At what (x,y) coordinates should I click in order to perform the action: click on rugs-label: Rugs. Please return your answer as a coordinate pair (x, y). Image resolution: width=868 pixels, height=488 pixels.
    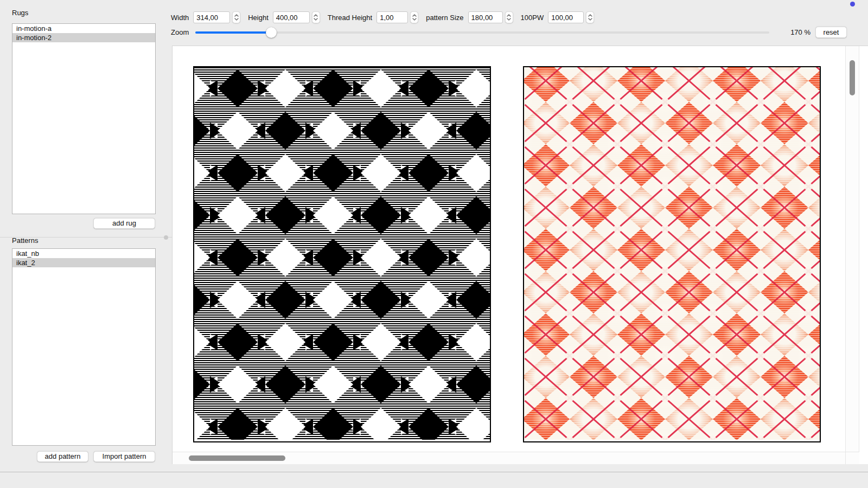
    Looking at the image, I should click on (20, 13).